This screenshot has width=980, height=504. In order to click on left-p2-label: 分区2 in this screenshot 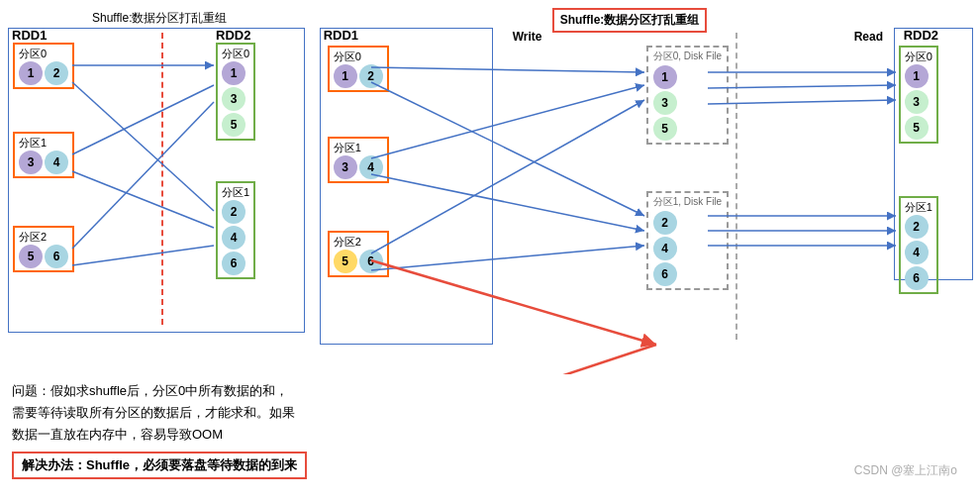, I will do `click(44, 238)`.